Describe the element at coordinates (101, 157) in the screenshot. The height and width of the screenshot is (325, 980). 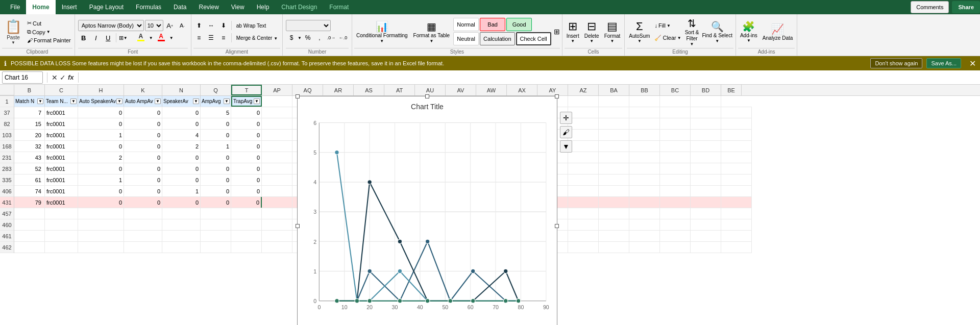
I see `cell-231: 2` at that location.